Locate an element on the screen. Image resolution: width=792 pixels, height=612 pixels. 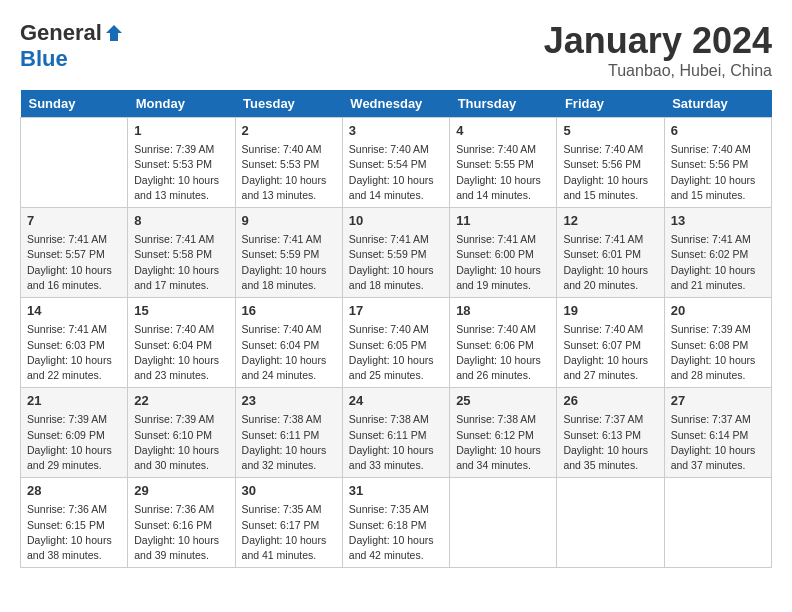
table-row: 27Sunrise: 7:37 AMSunset: 6:14 PMDayligh… is located at coordinates (718, 433).